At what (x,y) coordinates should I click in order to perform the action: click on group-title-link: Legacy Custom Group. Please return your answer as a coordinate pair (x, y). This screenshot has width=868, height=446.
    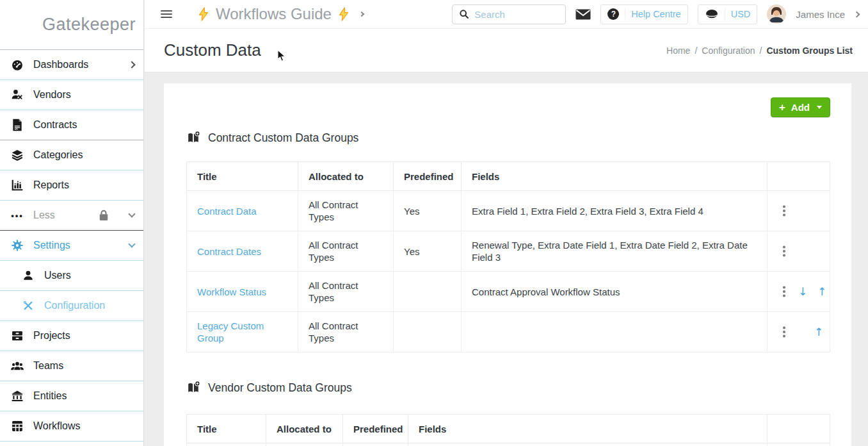
    Looking at the image, I should click on (230, 332).